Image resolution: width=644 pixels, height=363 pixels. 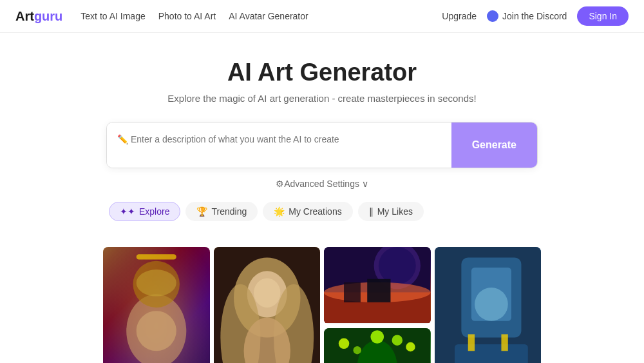 What do you see at coordinates (113, 16) in the screenshot?
I see `nav-text-to-ai: Text to AI Image` at bounding box center [113, 16].